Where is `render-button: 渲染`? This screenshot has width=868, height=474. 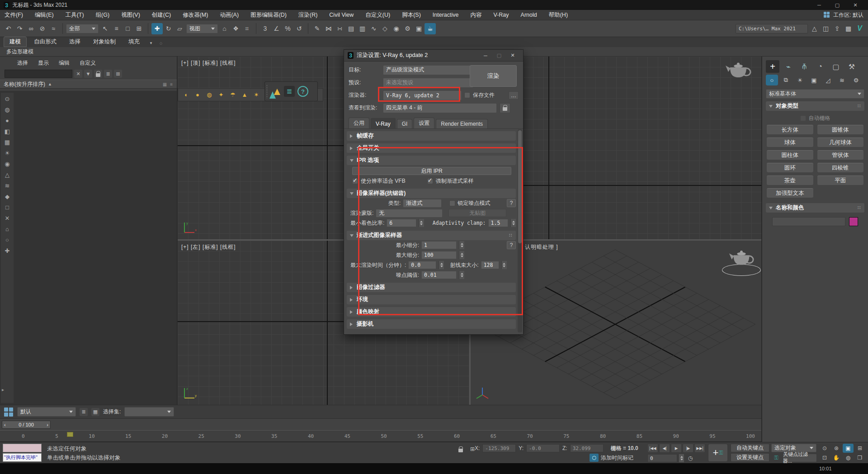 render-button: 渲染 is located at coordinates (493, 76).